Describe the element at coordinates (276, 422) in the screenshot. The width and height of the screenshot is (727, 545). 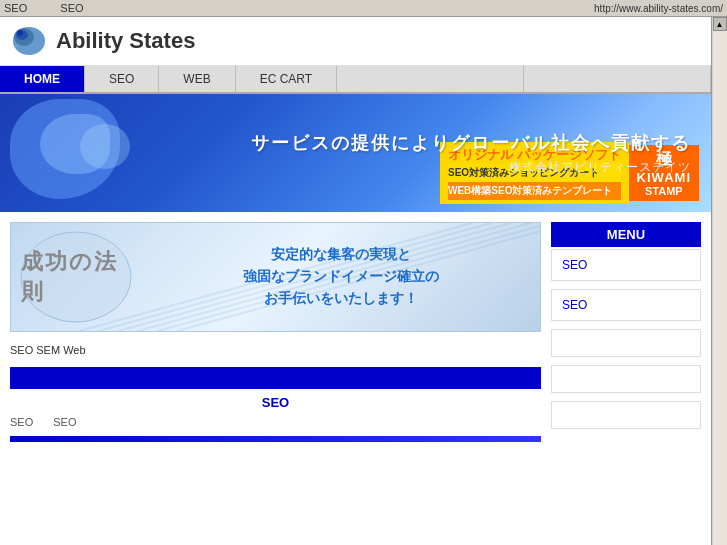
I see `seo-sub-items: SEO SEO` at that location.